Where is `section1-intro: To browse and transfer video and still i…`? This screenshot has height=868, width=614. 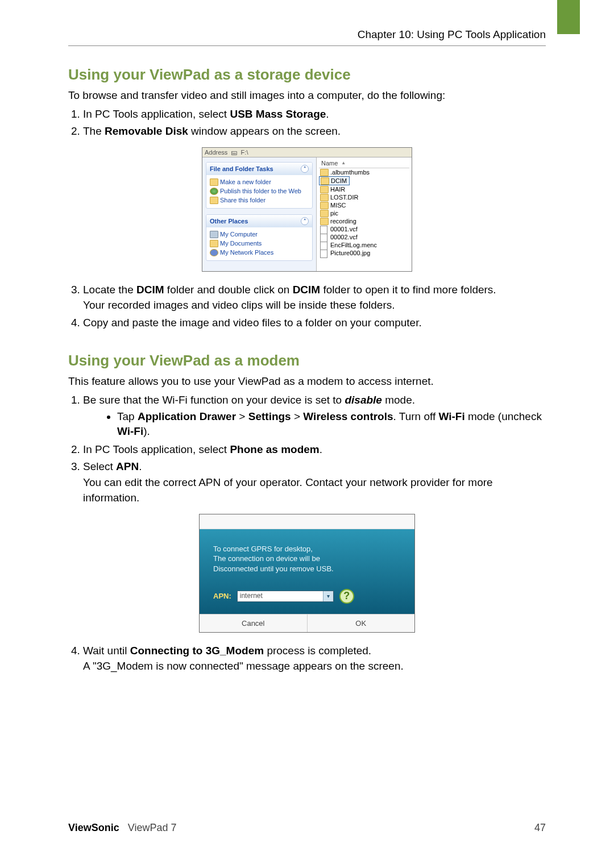
section1-intro: To browse and transfer video and still i… is located at coordinates (307, 95).